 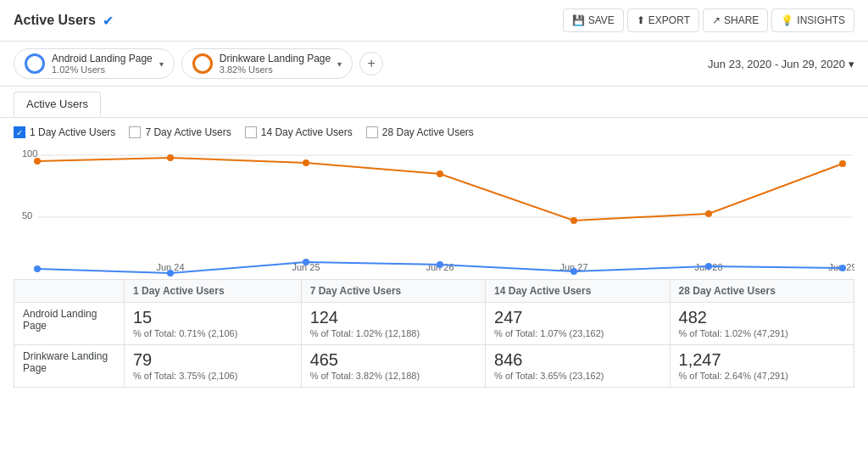 What do you see at coordinates (813, 20) in the screenshot?
I see `insights-button: 💡 INSIGHTS` at bounding box center [813, 20].